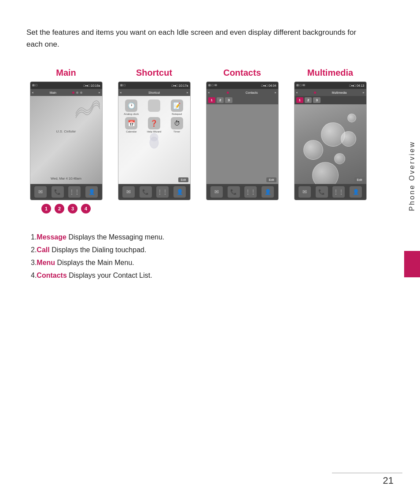 This screenshot has height=504, width=420. Describe the element at coordinates (154, 85) in the screenshot. I see `status-bar-shortcut: ⊞ □ □▪♦□ 10:17a` at that location.